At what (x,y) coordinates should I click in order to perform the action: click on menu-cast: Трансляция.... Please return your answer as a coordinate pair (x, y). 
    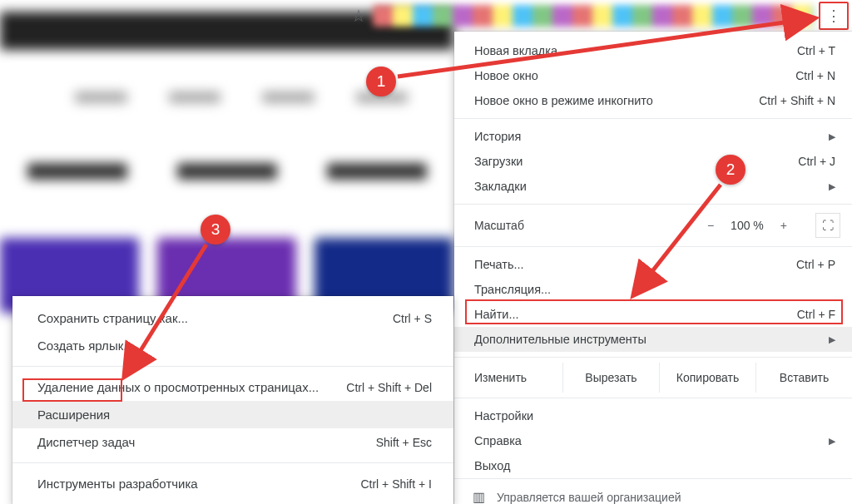
    Looking at the image, I should click on (653, 289).